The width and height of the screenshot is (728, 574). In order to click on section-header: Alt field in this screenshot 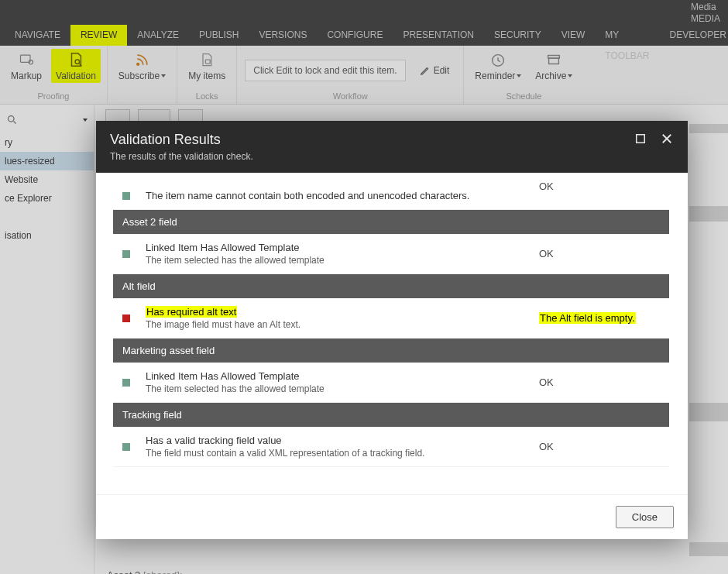, I will do `click(391, 287)`.